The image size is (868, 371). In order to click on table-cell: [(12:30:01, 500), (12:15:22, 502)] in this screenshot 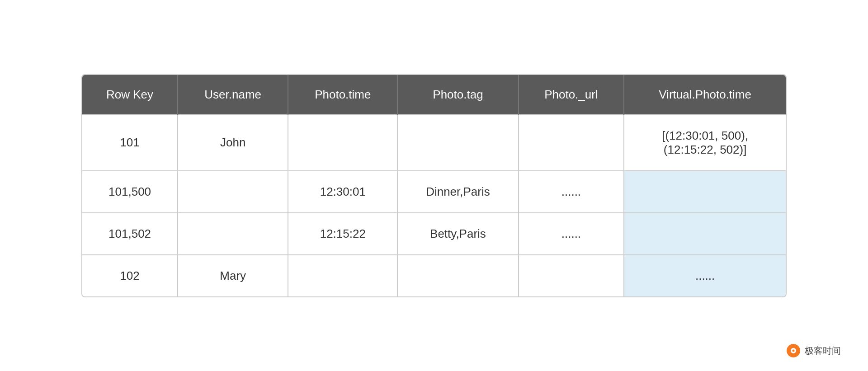, I will do `click(705, 143)`.